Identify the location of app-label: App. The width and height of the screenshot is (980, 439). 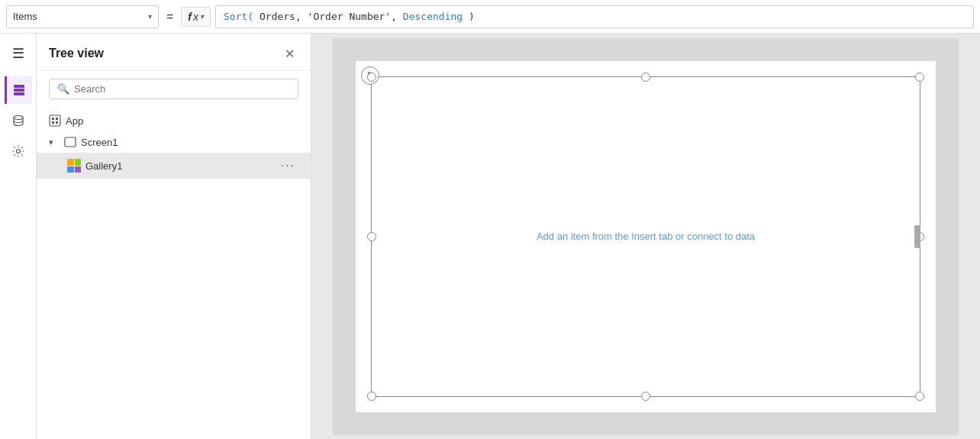
(75, 121).